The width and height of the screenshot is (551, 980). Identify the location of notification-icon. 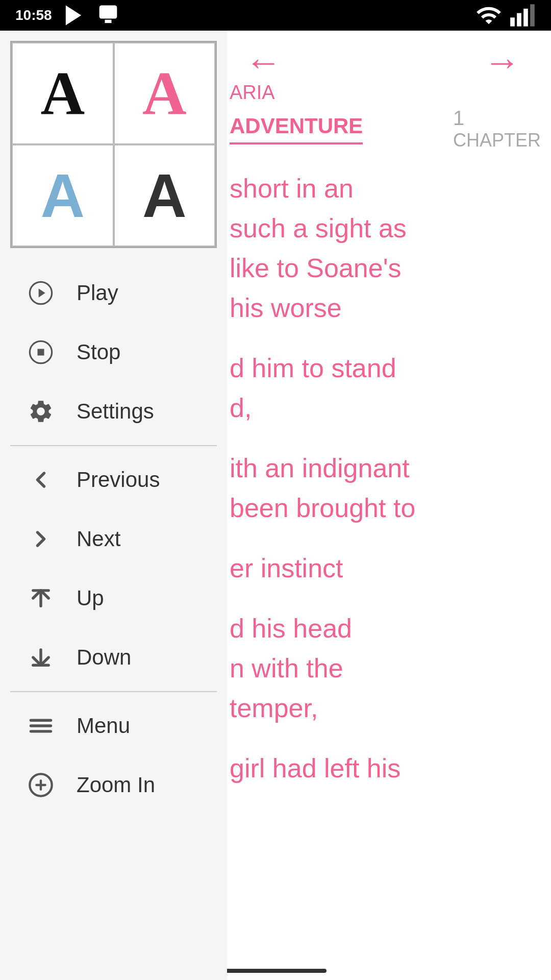
(108, 15).